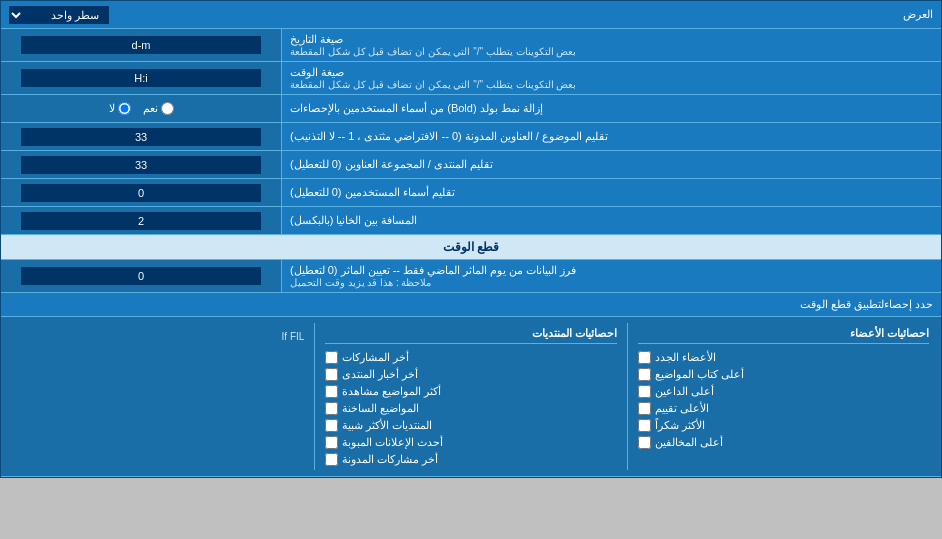  I want to click on col2-header: احصائيات المنتديات, so click(470, 336).